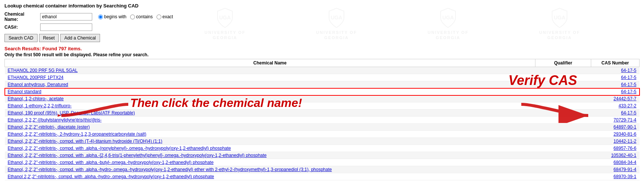 Image resolution: width=644 pixels, height=193 pixels. Describe the element at coordinates (615, 162) in the screenshot. I see `cas-cell: 68084-34-4` at that location.